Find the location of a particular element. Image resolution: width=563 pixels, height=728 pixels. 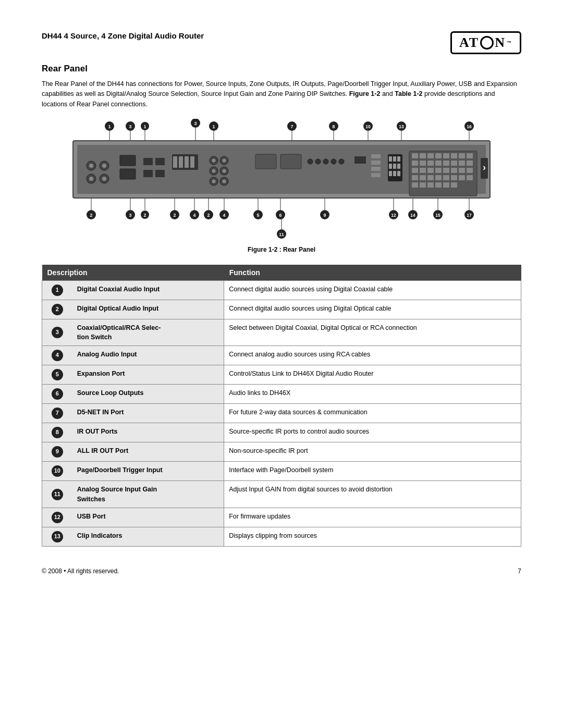

row-num-bubble: 7 is located at coordinates (57, 413).